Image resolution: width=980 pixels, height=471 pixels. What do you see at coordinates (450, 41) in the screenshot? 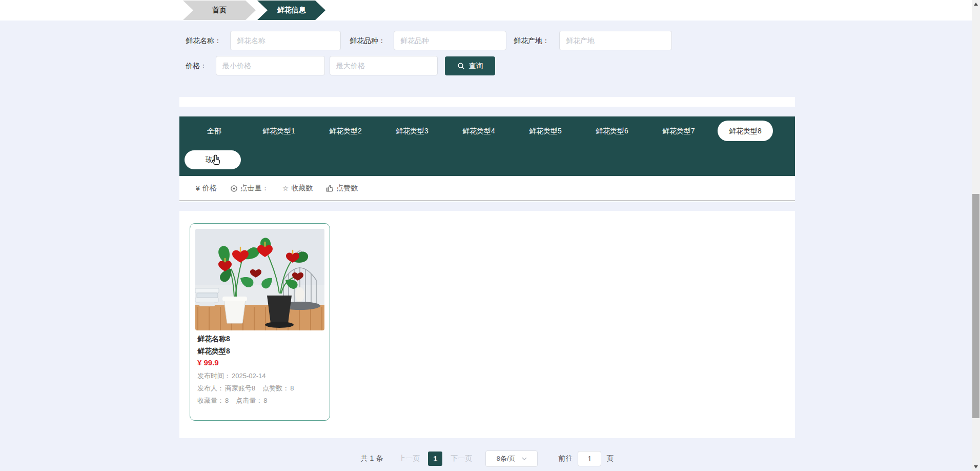
I see `flower-variety-input` at bounding box center [450, 41].